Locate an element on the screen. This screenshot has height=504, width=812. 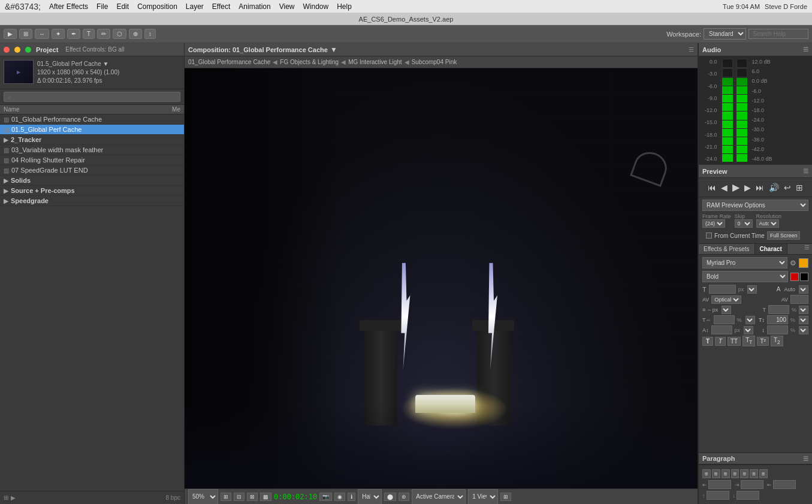
toolbar-btn-5: ✒ is located at coordinates (74, 34).